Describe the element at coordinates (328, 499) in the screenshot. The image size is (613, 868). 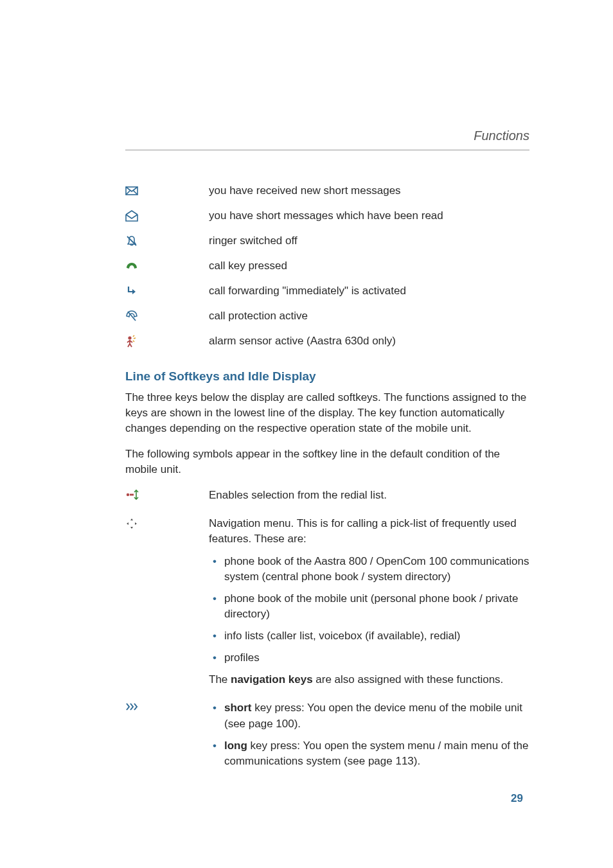
I see `softkey-row: Enables selection from the redial list.` at that location.